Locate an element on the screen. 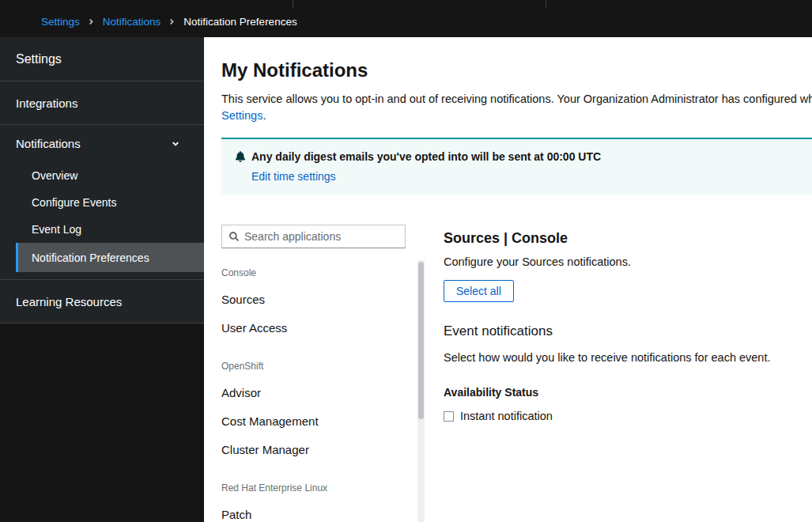 This screenshot has height=522, width=812. search-icon is located at coordinates (237, 236).